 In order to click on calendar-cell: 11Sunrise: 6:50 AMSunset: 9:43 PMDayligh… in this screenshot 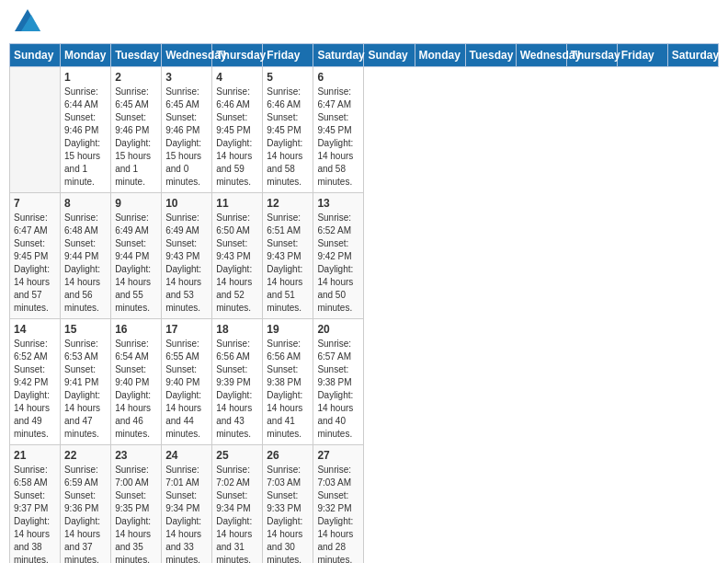, I will do `click(237, 256)`.